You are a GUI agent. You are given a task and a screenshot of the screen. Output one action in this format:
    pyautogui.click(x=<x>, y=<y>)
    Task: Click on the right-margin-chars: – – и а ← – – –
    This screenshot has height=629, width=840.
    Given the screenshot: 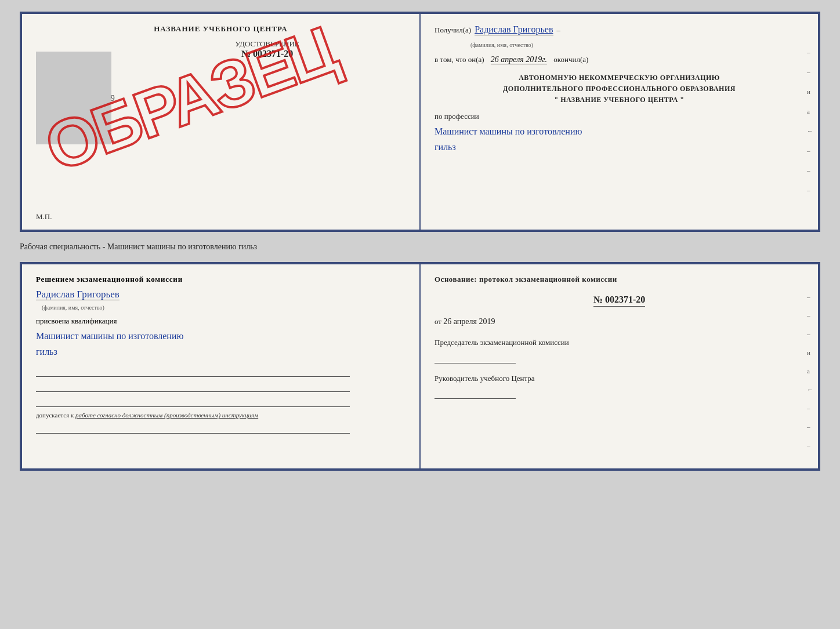 What is the action you would take?
    pyautogui.click(x=810, y=121)
    